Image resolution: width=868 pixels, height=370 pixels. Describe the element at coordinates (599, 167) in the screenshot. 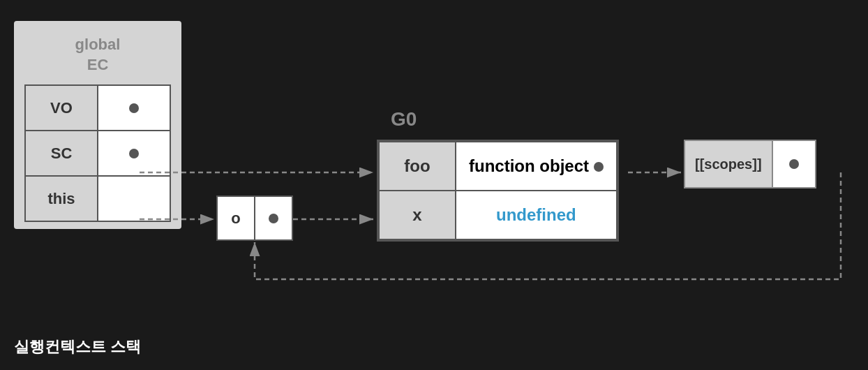

I see `function-object-dot` at that location.